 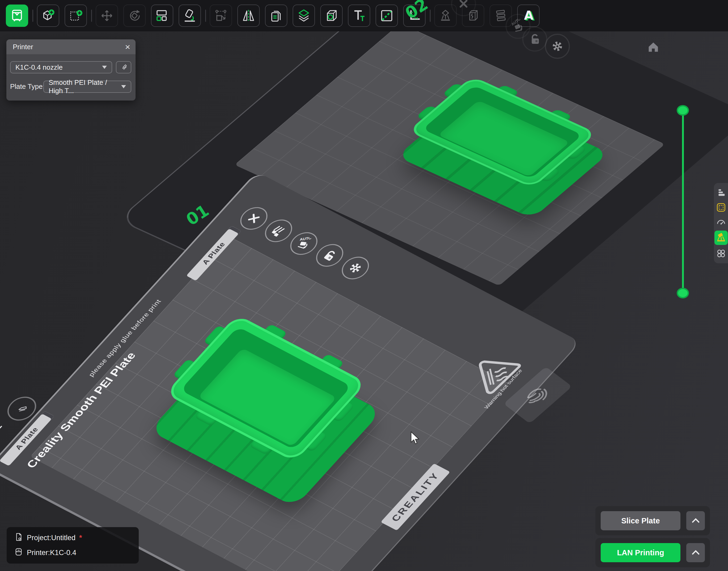 I want to click on toolbar-lay-flat-button, so click(x=190, y=16).